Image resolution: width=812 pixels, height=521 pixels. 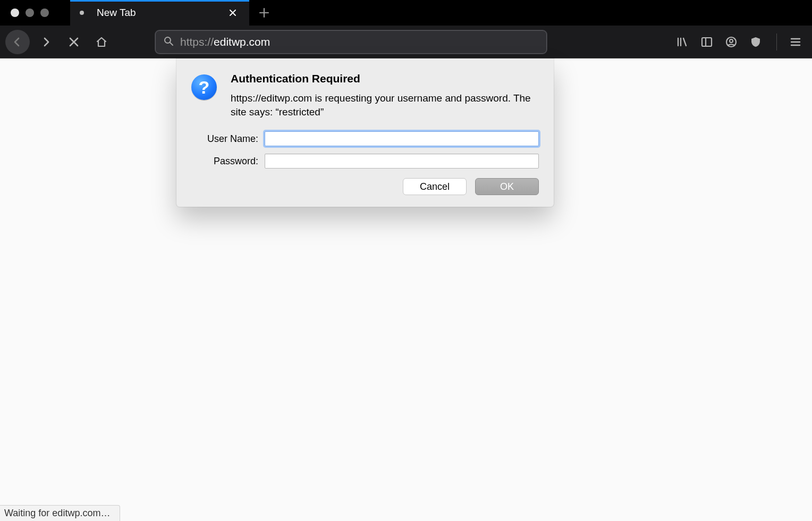 I want to click on back-button, so click(x=18, y=42).